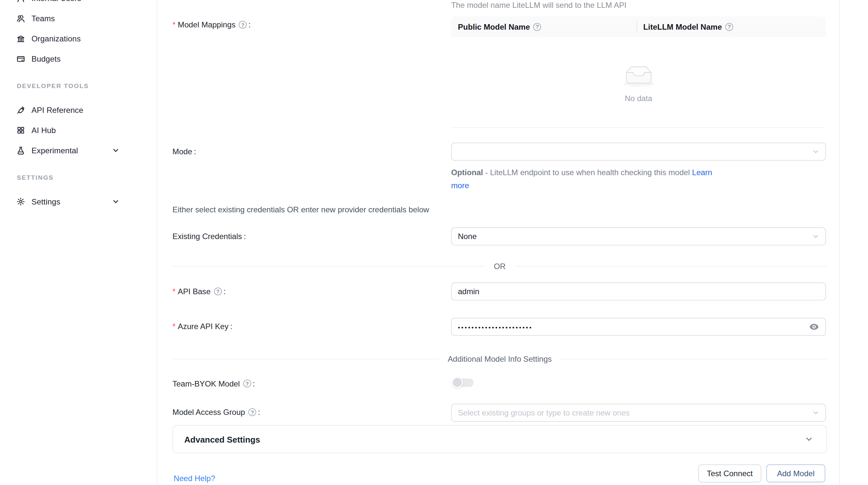  I want to click on sidebar-item-settings: Settings, so click(78, 201).